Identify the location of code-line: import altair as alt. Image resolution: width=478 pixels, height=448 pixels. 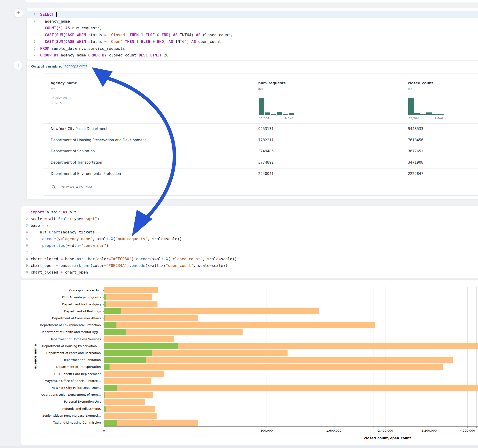
(254, 212).